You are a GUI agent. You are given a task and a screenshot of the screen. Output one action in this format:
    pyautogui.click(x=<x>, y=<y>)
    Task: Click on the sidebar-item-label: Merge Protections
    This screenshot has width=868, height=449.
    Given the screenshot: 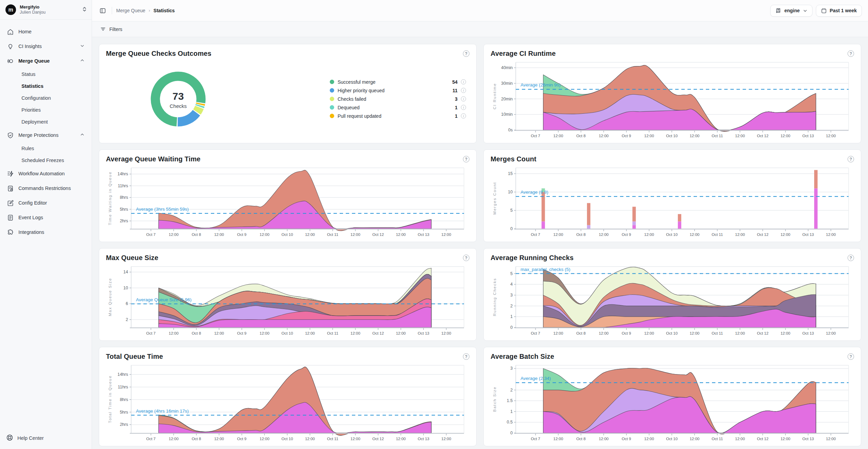 What is the action you would take?
    pyautogui.click(x=47, y=135)
    